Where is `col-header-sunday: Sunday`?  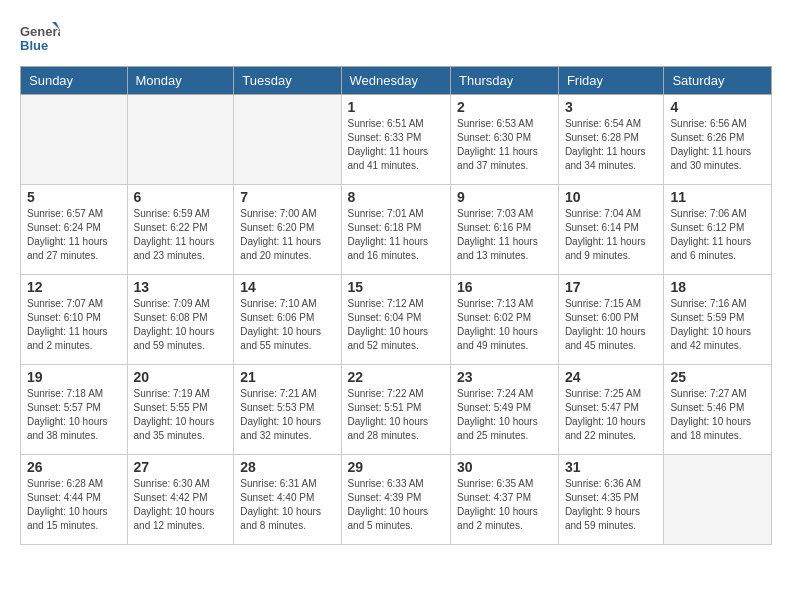
col-header-sunday: Sunday is located at coordinates (74, 81).